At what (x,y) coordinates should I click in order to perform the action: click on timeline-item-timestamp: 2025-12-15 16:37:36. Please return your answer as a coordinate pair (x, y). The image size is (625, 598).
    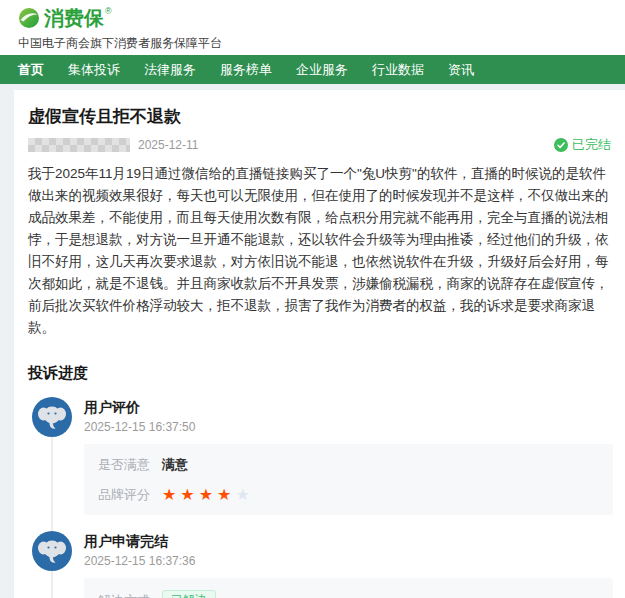
    Looking at the image, I should click on (348, 561).